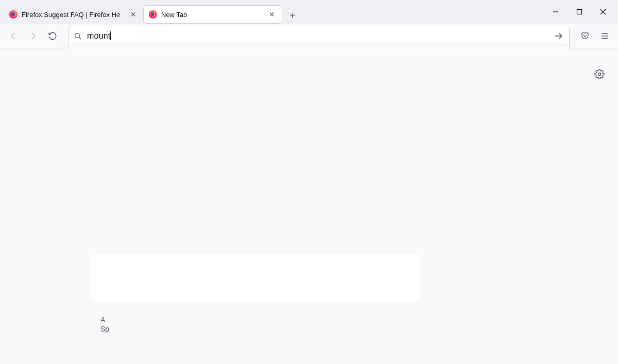 Image resolution: width=618 pixels, height=364 pixels. What do you see at coordinates (599, 74) in the screenshot?
I see `newtab-settings-button` at bounding box center [599, 74].